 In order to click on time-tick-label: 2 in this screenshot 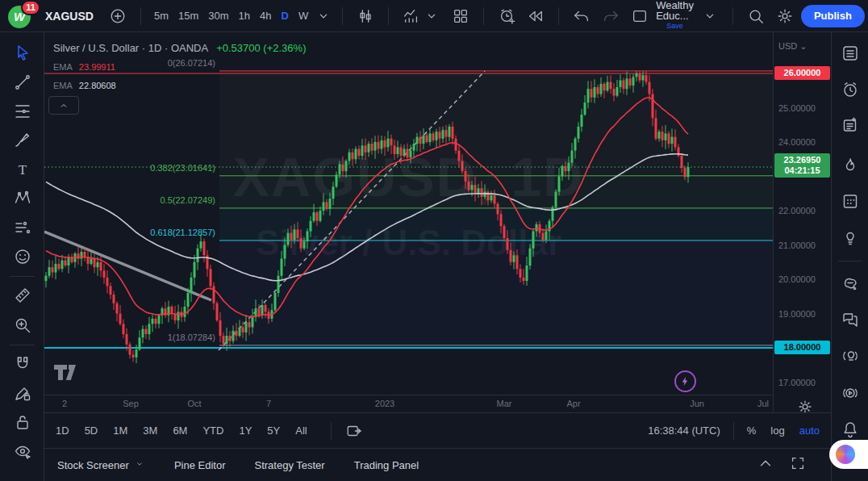, I will do `click(65, 404)`.